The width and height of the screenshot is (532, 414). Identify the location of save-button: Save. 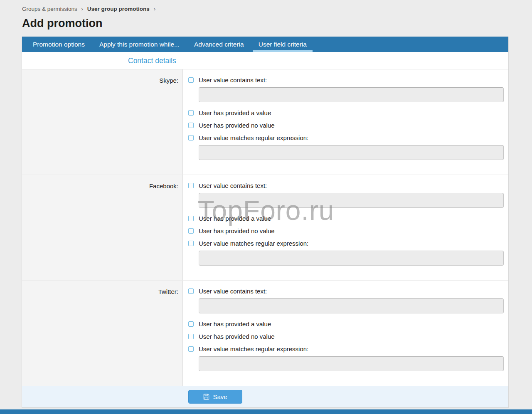
(215, 397).